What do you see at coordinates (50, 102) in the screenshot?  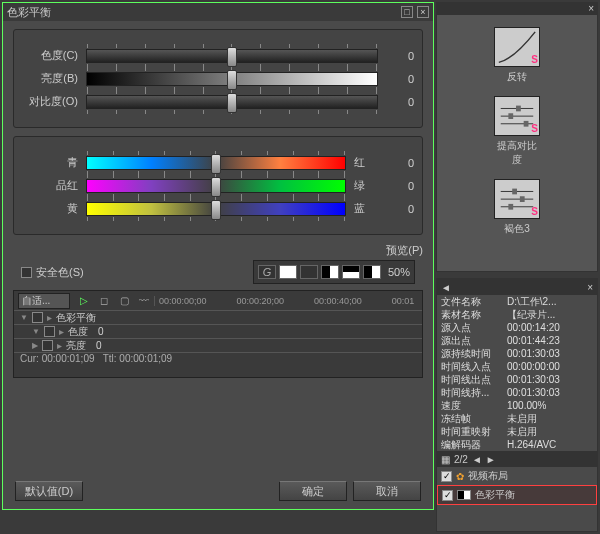 I see `contrast-label: 对比度(O)` at bounding box center [50, 102].